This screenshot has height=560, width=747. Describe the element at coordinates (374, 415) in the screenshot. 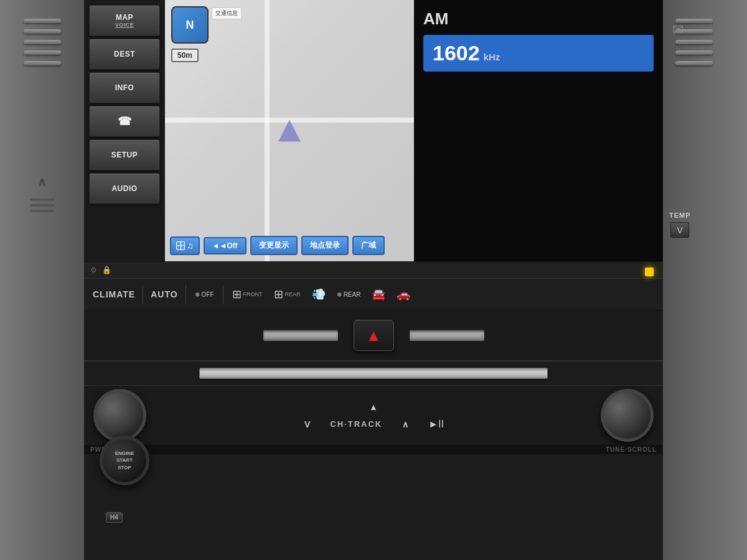

I see `bottom-controls: ▲ V CH·TRACK ∧ ►II` at that location.